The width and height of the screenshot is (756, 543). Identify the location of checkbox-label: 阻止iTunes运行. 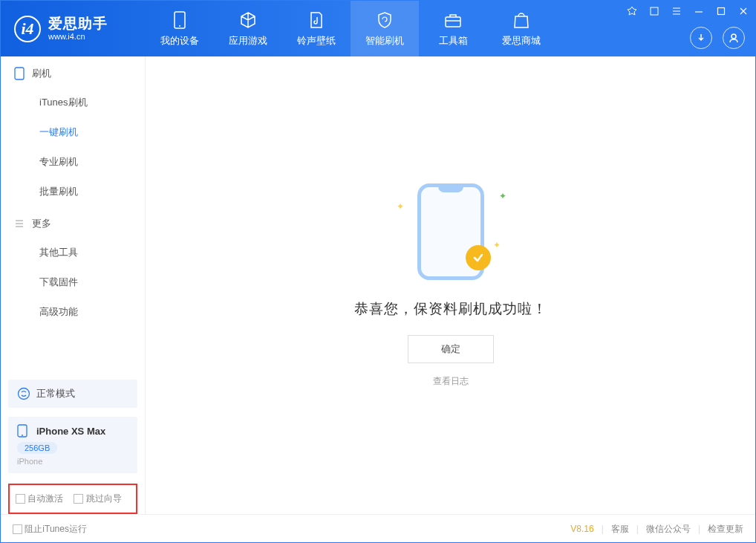
(56, 529).